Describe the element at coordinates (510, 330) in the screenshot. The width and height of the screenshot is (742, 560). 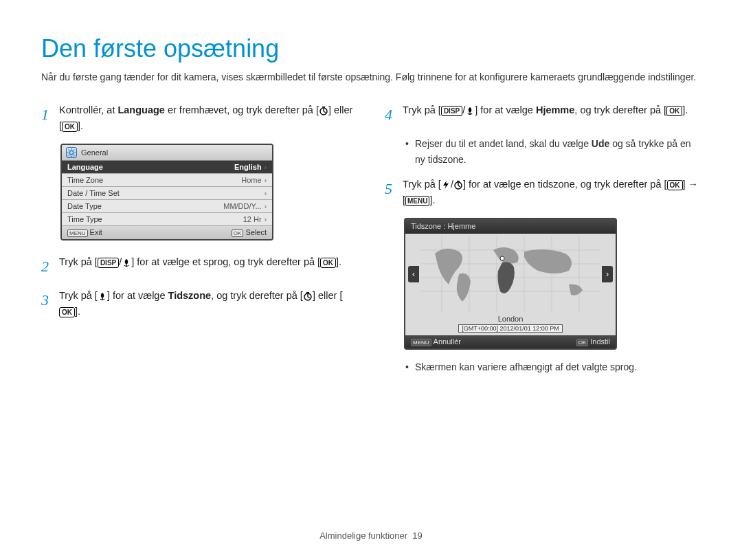
I see `timezone-gmt: [GMT+00:00] 2012/01/01 12:00 PM` at that location.